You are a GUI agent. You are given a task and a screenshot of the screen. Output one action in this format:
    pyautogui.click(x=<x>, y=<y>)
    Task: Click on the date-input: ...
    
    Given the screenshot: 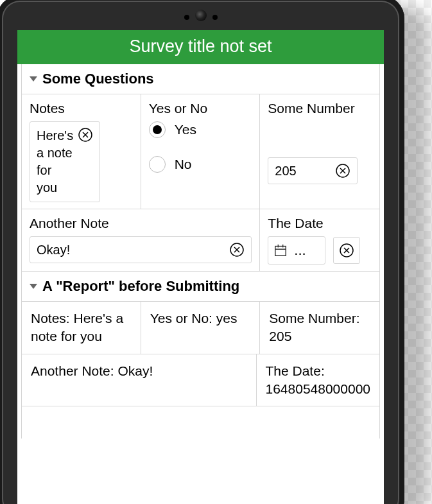 What is the action you would take?
    pyautogui.click(x=297, y=250)
    